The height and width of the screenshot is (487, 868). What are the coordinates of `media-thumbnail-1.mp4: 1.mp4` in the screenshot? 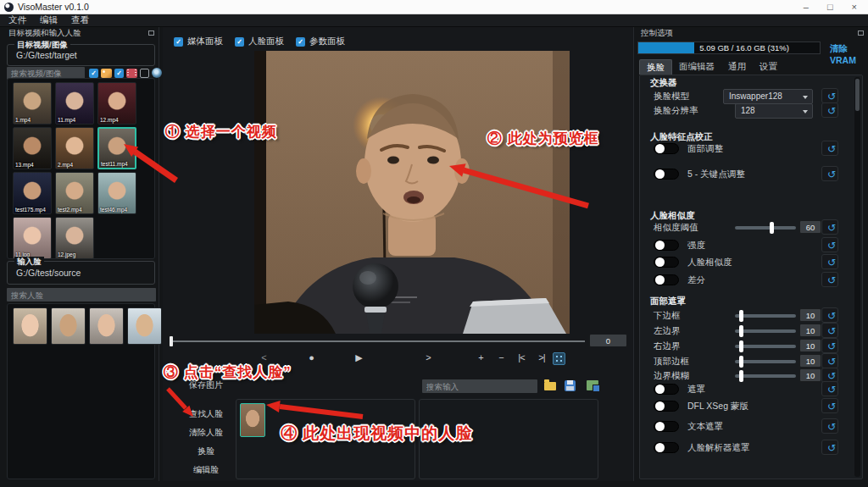 It's located at (32, 103).